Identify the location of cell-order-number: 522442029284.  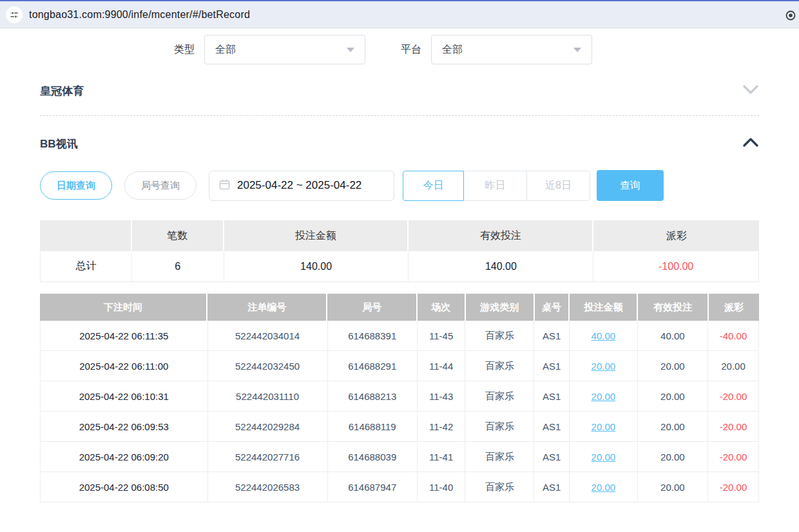
(268, 426).